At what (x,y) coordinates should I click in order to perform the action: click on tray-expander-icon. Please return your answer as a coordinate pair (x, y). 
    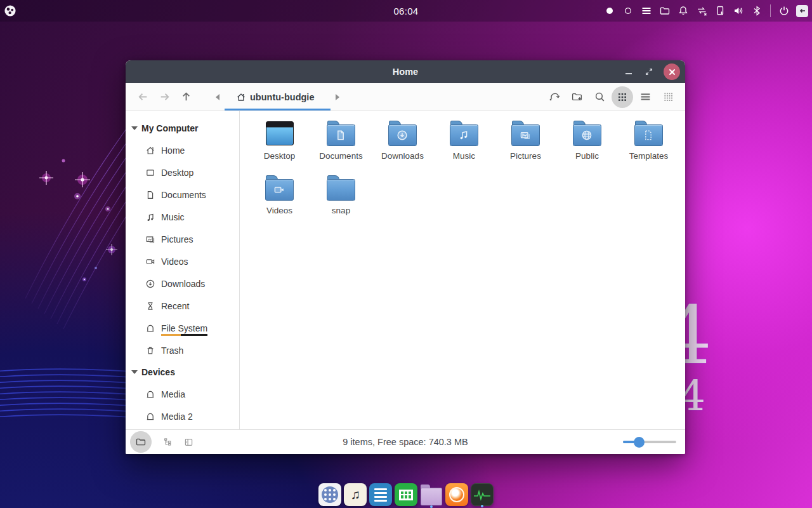
    Looking at the image, I should click on (802, 11).